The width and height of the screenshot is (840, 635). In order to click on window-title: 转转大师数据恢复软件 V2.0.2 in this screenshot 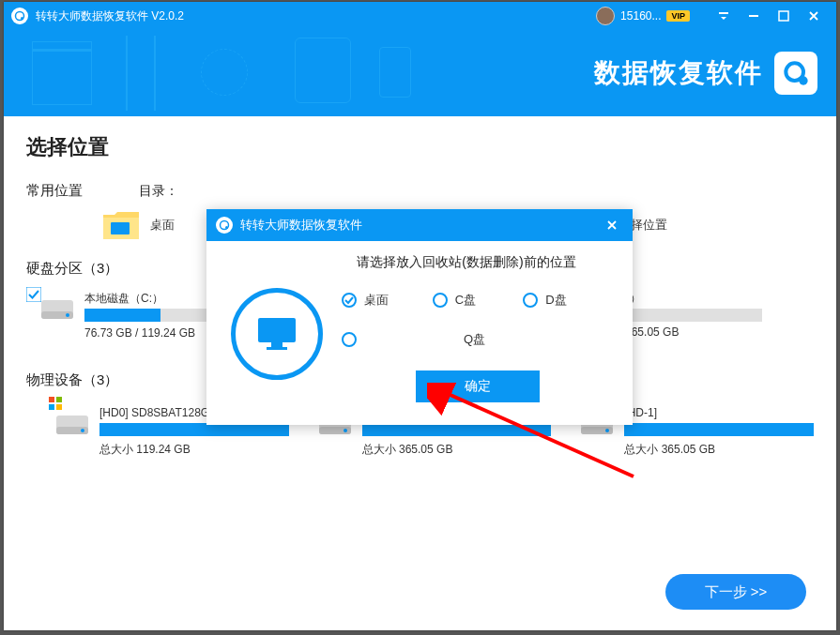, I will do `click(315, 17)`.